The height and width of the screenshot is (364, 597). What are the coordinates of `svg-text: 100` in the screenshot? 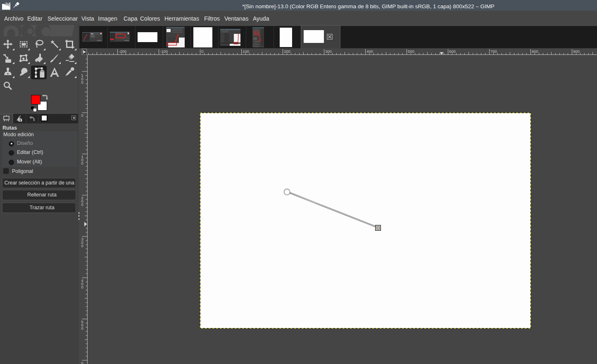 It's located at (246, 51).